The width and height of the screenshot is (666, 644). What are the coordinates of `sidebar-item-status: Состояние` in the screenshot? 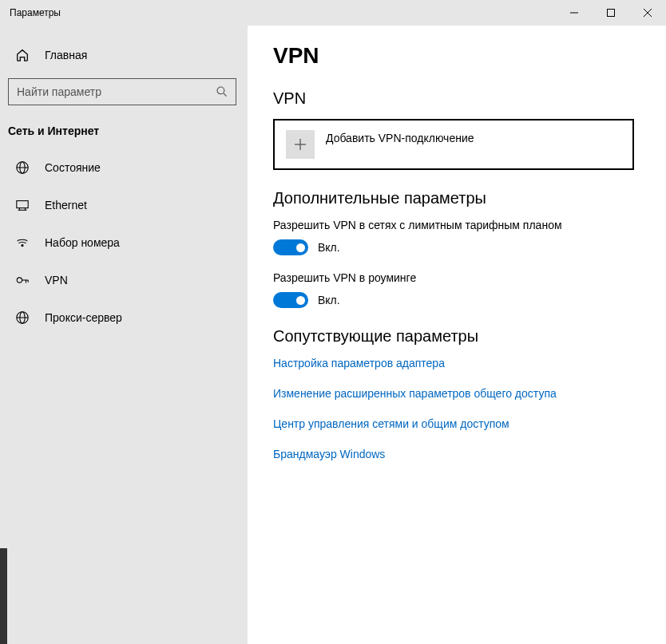 It's located at (124, 168).